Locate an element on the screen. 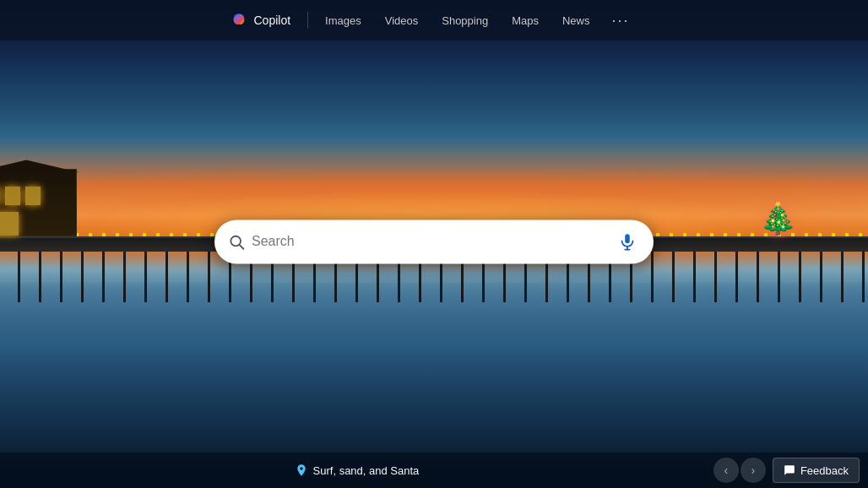 The width and height of the screenshot is (868, 488). feedback-button: Feedback is located at coordinates (816, 470).